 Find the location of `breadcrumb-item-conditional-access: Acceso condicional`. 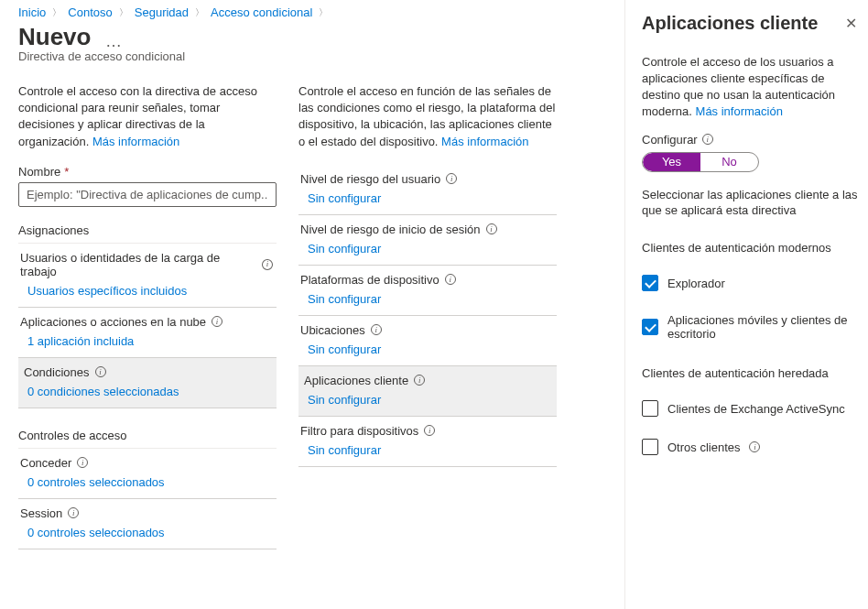

breadcrumb-item-conditional-access: Acceso condicional is located at coordinates (262, 13).